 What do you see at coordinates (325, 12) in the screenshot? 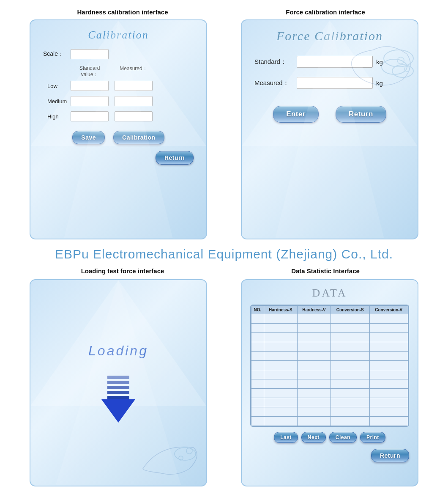
I see `force-section-title: Force calibration interface` at bounding box center [325, 12].